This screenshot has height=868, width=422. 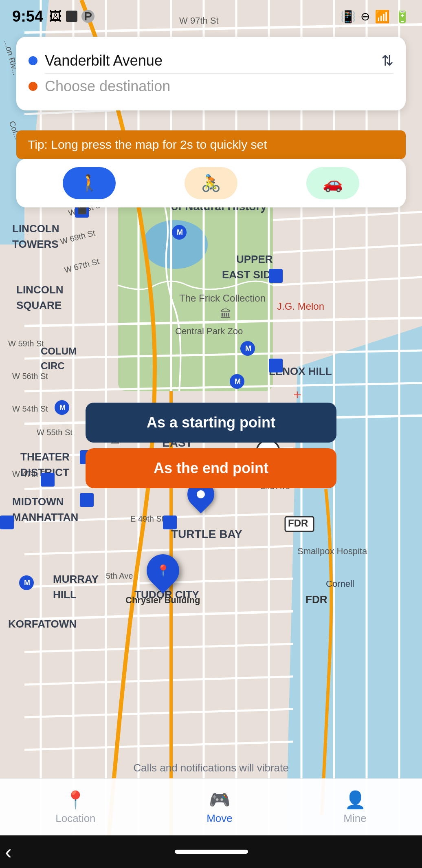 What do you see at coordinates (72, 16) in the screenshot?
I see `square-icon` at bounding box center [72, 16].